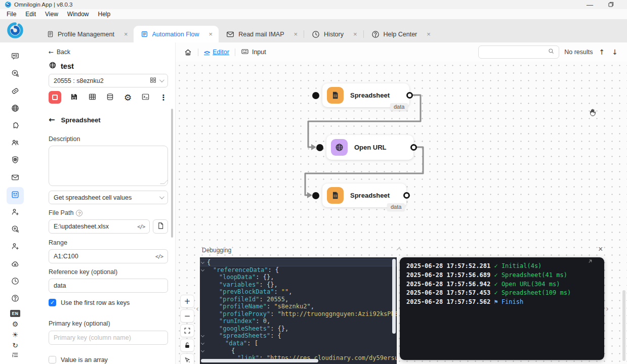 Image resolution: width=627 pixels, height=364 pixels. Describe the element at coordinates (74, 98) in the screenshot. I see `floppy-button` at that location.